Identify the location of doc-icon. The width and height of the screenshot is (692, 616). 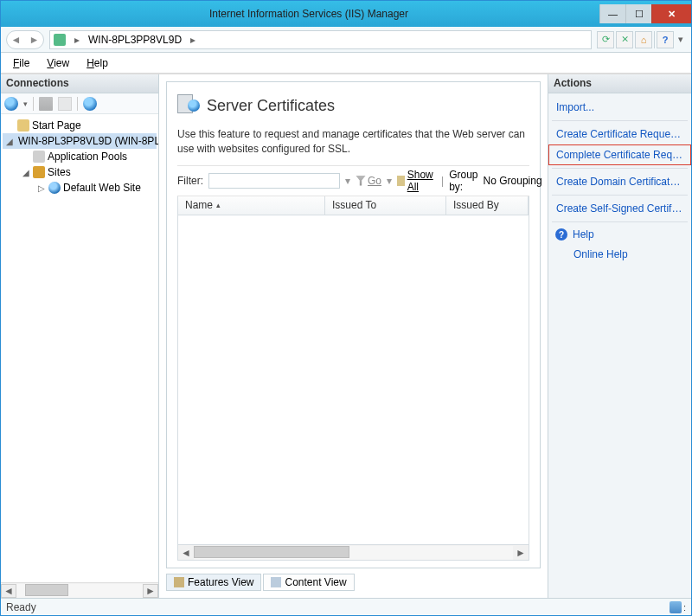
(65, 104).